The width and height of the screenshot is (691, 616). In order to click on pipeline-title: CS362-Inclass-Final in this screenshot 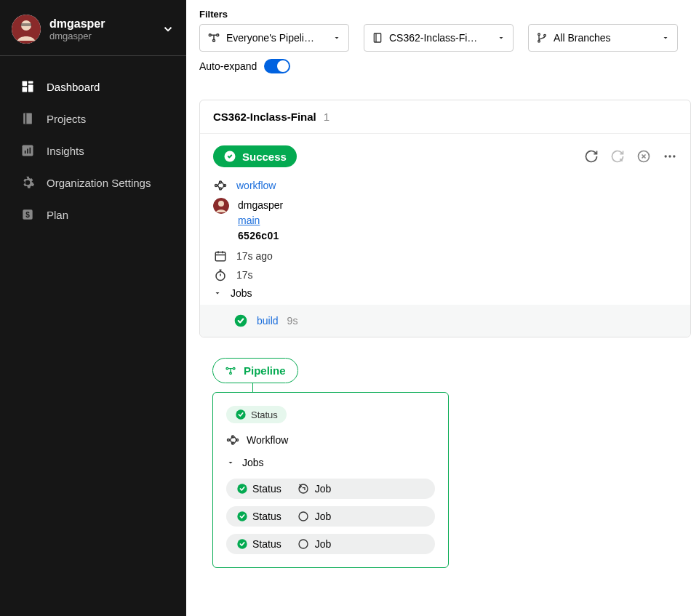, I will do `click(265, 116)`.